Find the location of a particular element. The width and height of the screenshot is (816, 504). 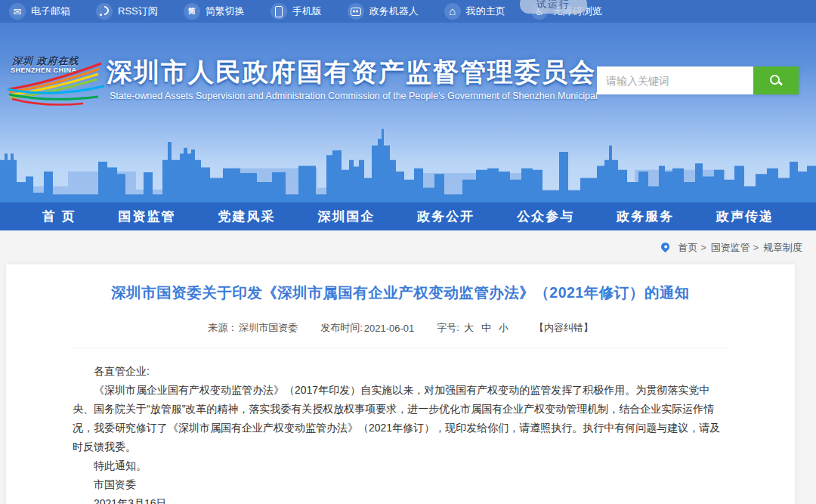

location-pin-icon is located at coordinates (665, 246).